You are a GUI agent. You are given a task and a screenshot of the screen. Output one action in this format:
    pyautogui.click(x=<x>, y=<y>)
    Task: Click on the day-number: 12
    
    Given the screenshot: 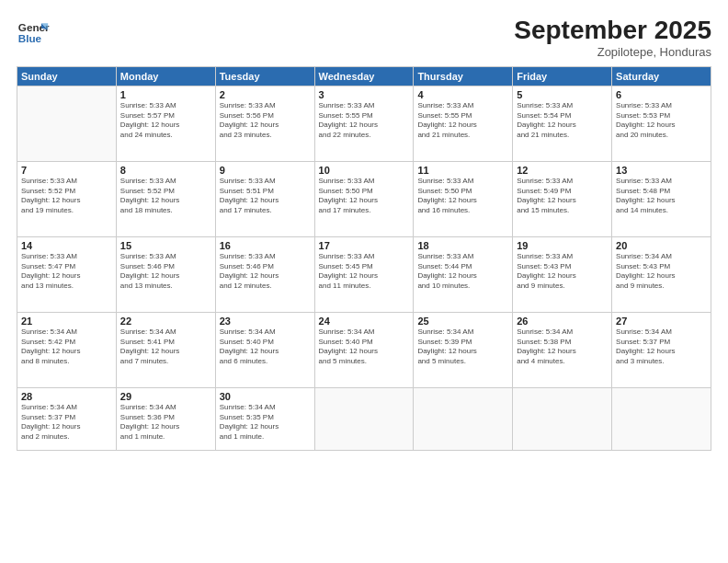 What is the action you would take?
    pyautogui.click(x=563, y=170)
    